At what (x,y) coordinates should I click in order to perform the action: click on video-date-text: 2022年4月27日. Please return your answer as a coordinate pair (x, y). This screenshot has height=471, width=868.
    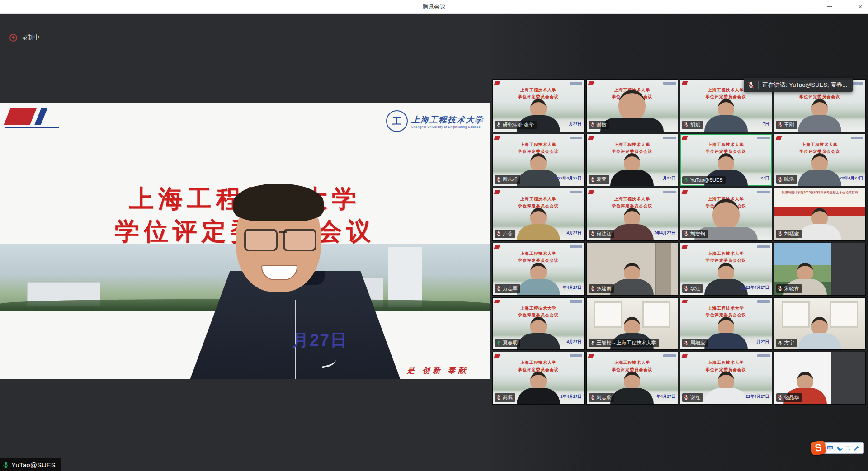
    Looking at the image, I should click on (567, 178).